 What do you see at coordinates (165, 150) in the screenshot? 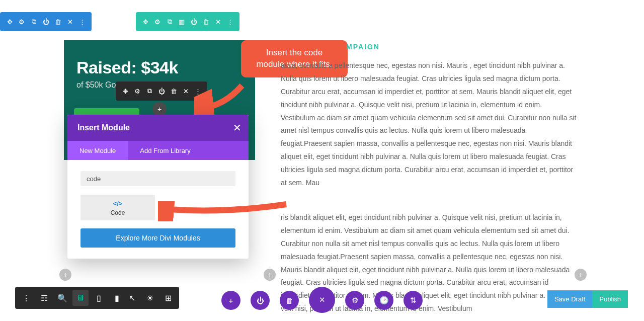
I see `tab-add-from-library: Add From Library` at bounding box center [165, 150].